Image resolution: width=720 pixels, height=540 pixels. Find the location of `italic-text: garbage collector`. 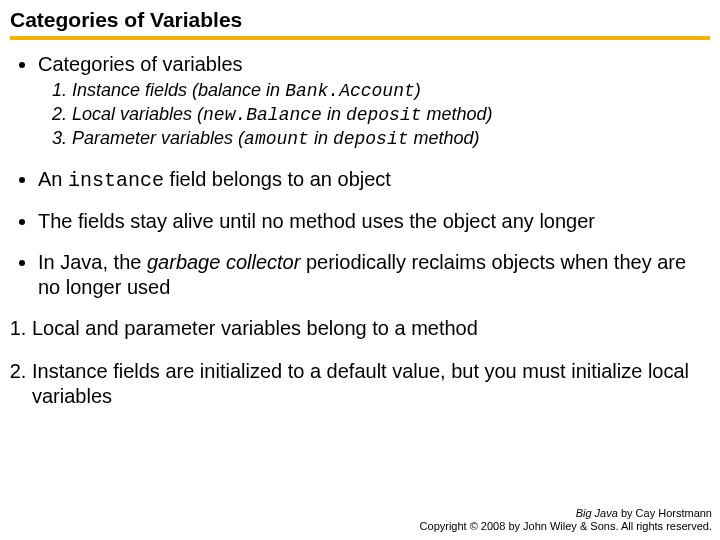

italic-text: garbage collector is located at coordinates (224, 262).